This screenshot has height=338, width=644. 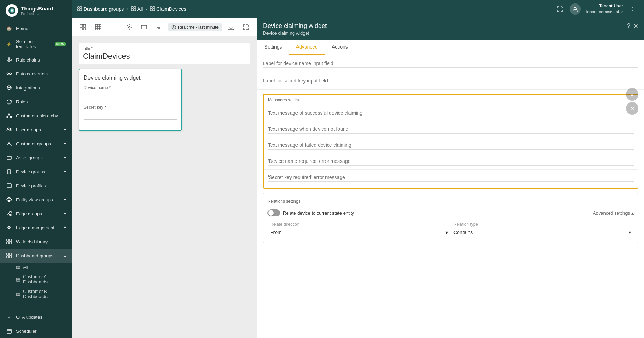 What do you see at coordinates (36, 242) in the screenshot?
I see `sidebar-item-widgets-library: Widgets Library` at bounding box center [36, 242].